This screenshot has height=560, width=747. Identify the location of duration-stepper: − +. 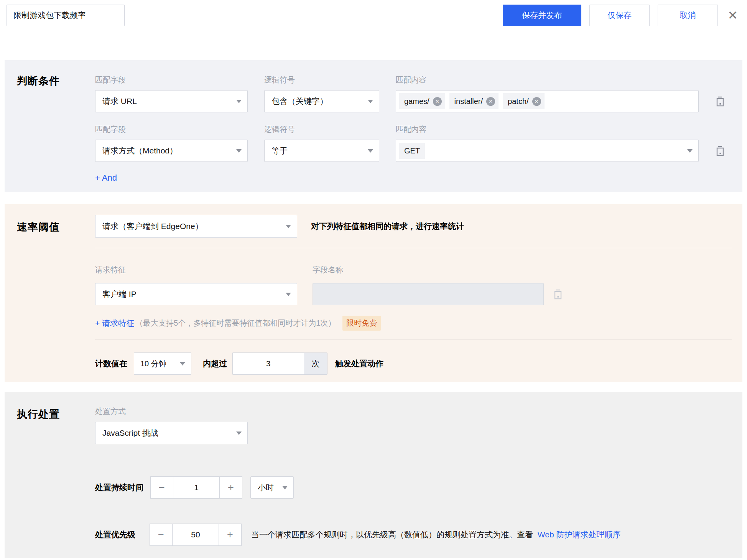
(196, 488).